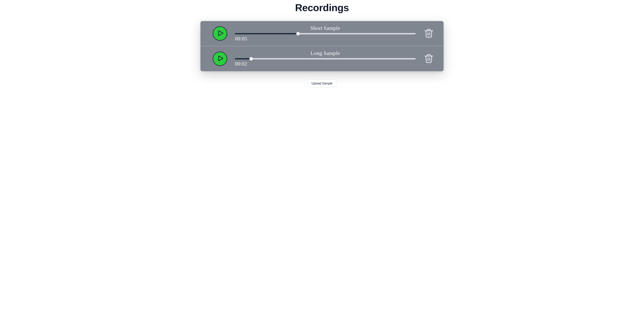 Image resolution: width=644 pixels, height=314 pixels. Describe the element at coordinates (322, 84) in the screenshot. I see `upload-section: Upload Sample` at that location.